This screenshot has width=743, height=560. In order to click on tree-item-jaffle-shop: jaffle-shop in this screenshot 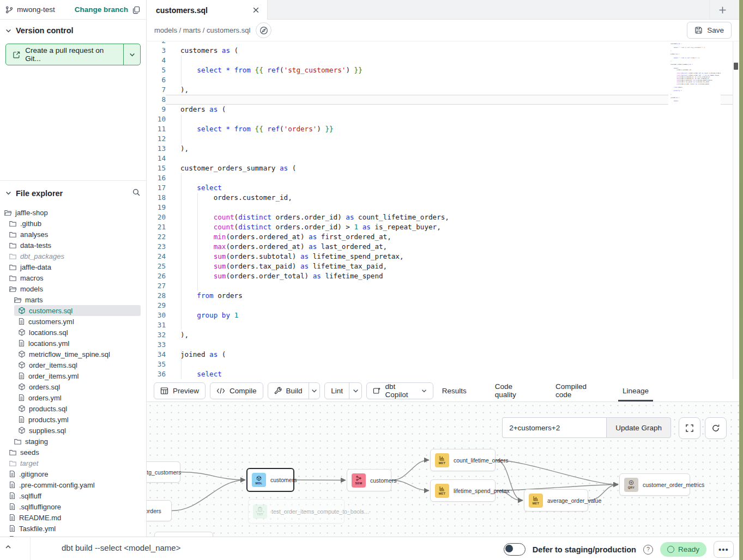, I will do `click(73, 212)`.